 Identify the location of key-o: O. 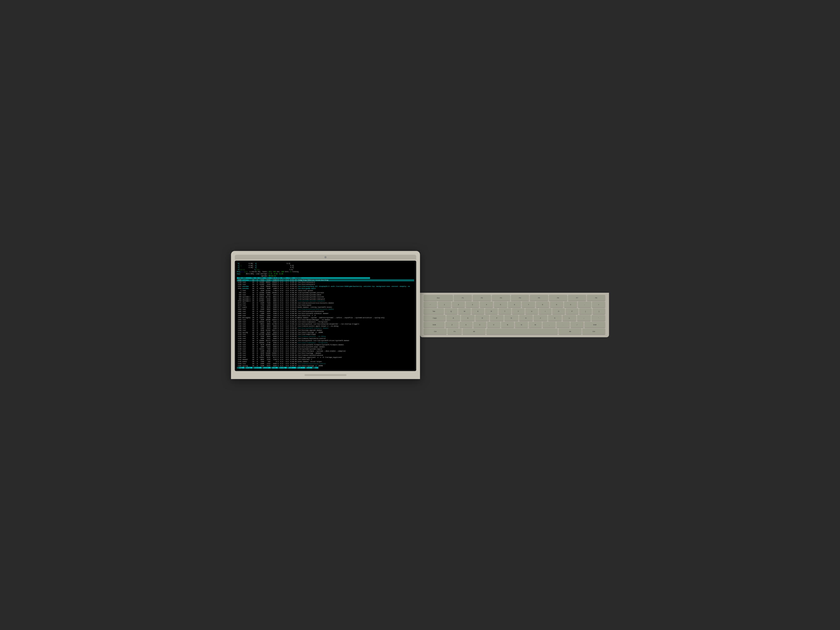
(559, 311).